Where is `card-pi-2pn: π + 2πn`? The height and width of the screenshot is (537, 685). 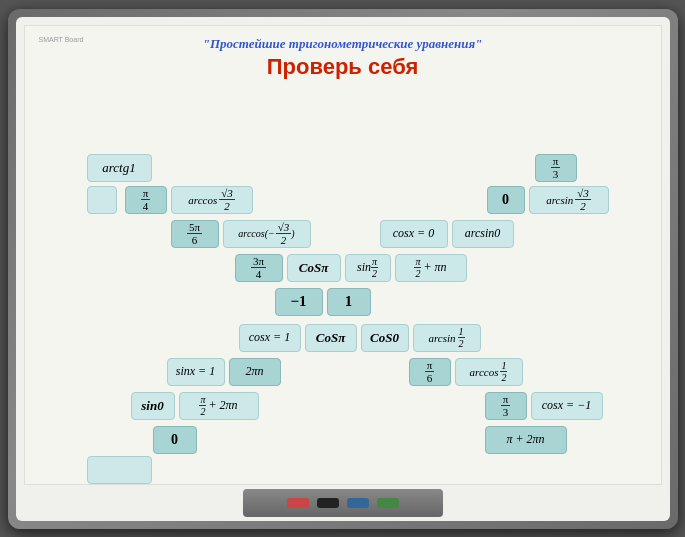 card-pi-2pn: π + 2πn is located at coordinates (526, 440).